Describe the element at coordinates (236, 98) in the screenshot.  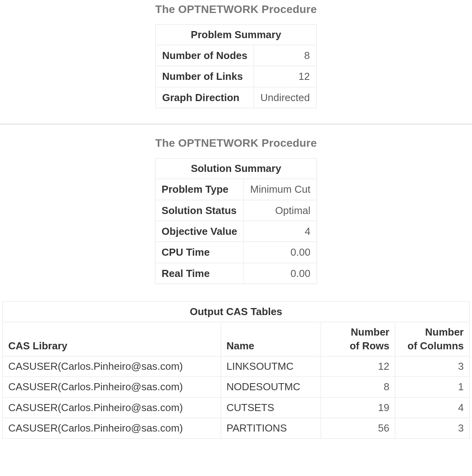
I see `table-row: Graph Direction Undirected` at that location.